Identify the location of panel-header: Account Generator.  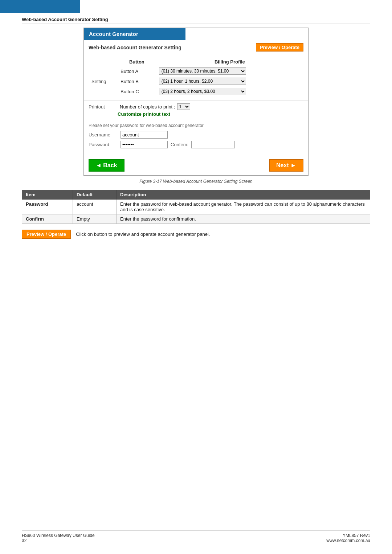
(135, 34).